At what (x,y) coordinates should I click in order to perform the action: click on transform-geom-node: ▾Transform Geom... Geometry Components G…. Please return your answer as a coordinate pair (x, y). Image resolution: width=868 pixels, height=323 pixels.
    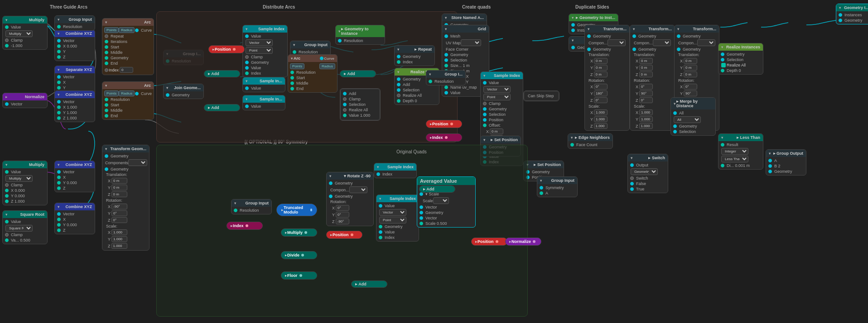
    Looking at the image, I should click on (126, 198).